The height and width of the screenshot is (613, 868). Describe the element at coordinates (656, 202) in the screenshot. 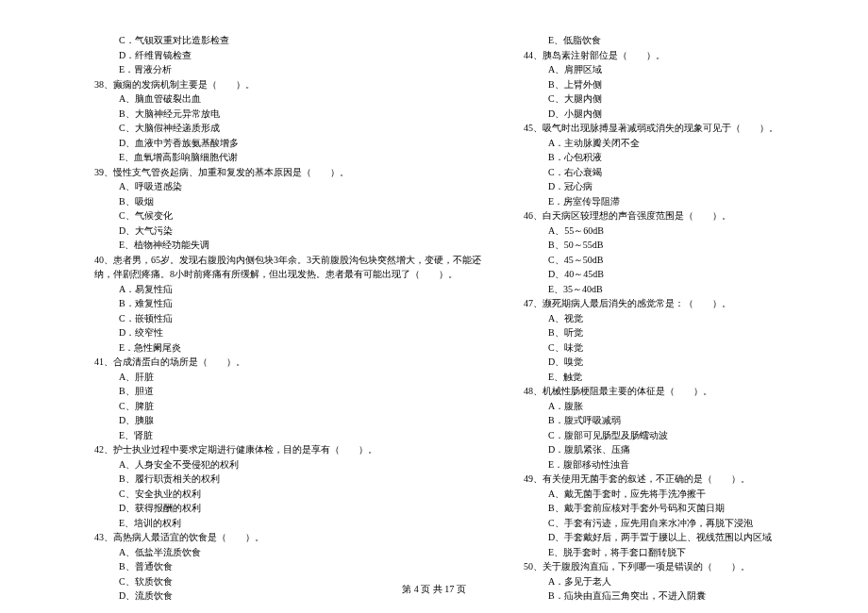

I see `option-line: E．房室传导阻滞` at that location.